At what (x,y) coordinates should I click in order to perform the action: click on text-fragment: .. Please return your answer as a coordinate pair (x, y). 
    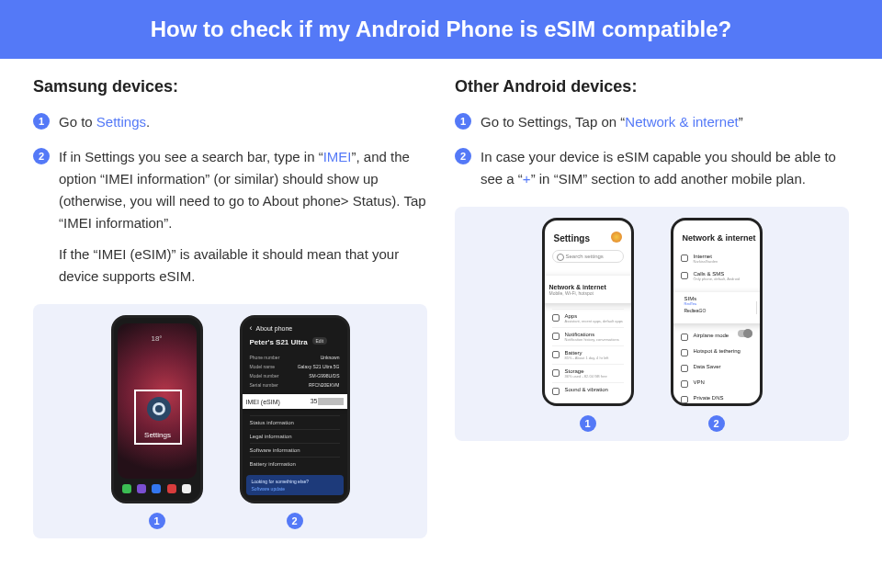
    Looking at the image, I should click on (148, 121).